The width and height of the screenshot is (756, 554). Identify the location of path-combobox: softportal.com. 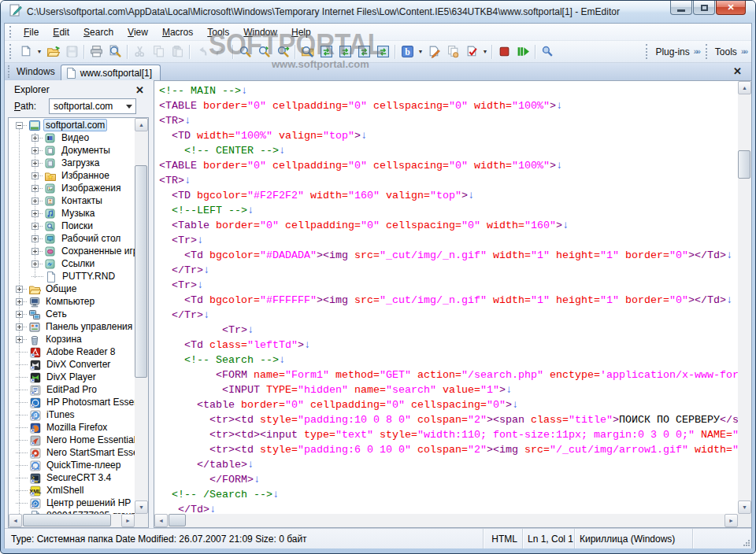
(93, 106).